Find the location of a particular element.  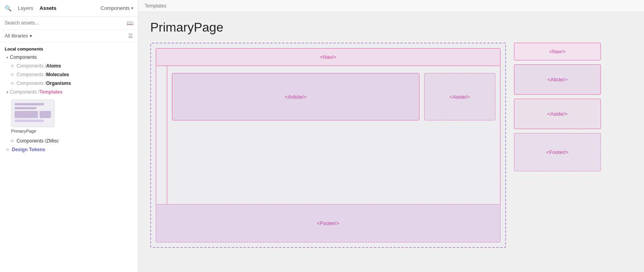

wf-sec-aside: <Aside/> is located at coordinates (557, 114).